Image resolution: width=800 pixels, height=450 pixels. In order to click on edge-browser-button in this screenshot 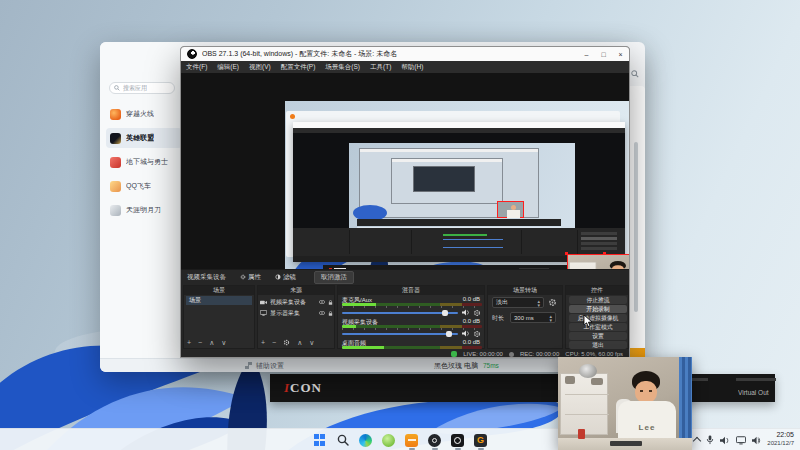, I will do `click(366, 440)`.